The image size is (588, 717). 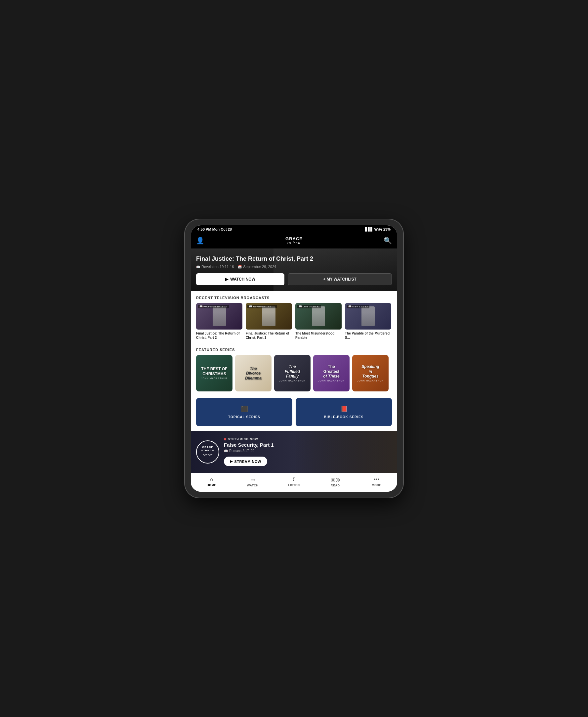 I want to click on streaming-now-badge: STREAMING NOW, so click(x=308, y=439).